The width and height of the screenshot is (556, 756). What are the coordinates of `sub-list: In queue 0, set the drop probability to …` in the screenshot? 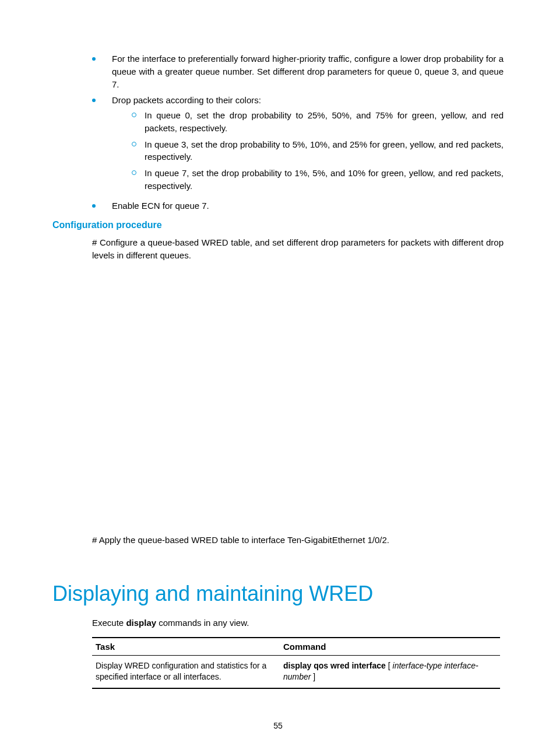 It's located at (318, 150).